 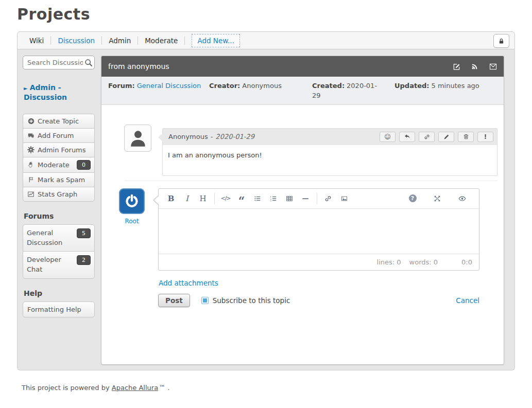 What do you see at coordinates (258, 199) in the screenshot?
I see `unordered-list-icon` at bounding box center [258, 199].